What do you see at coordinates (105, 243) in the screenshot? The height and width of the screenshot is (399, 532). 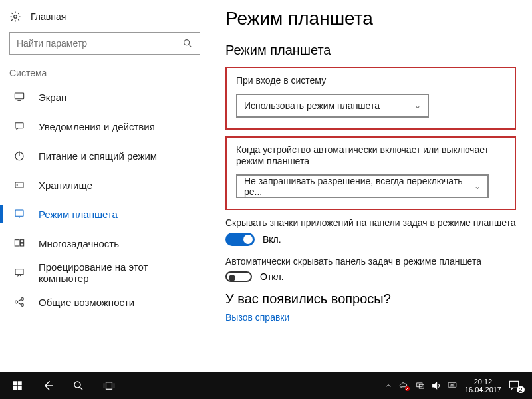 I see `sidebar-item-multitasking: Многозадачность` at bounding box center [105, 243].